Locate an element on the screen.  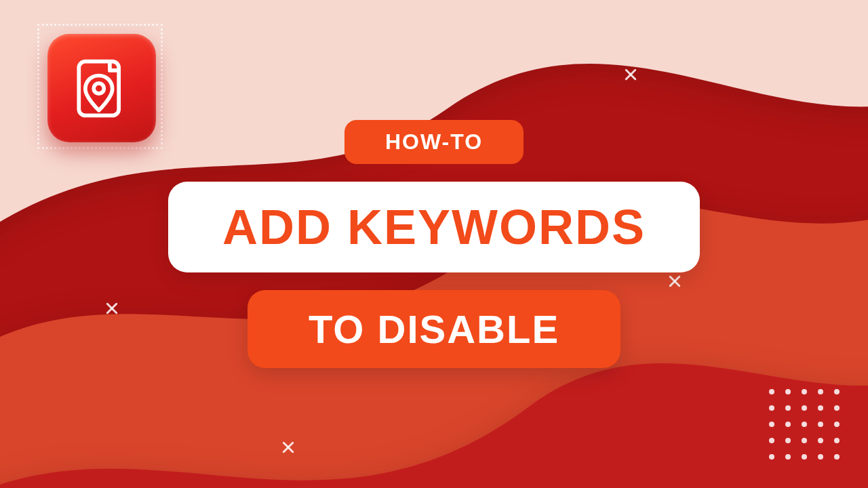
dot-grid-decor is located at coordinates (805, 425).